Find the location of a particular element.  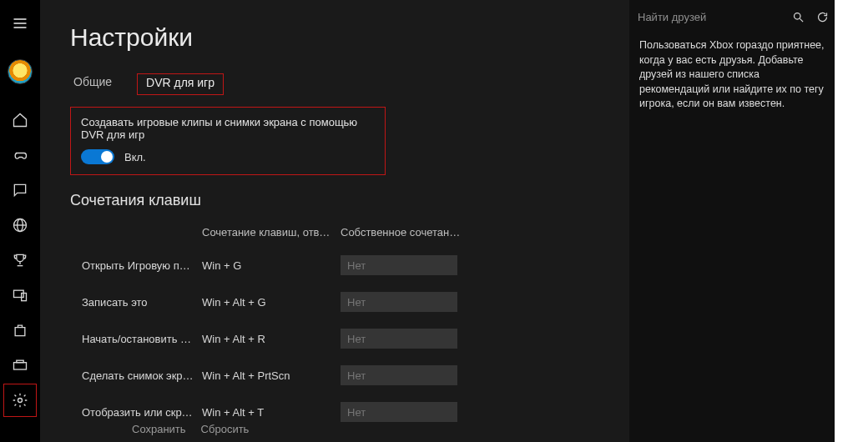

nav-store-icon is located at coordinates (20, 330).